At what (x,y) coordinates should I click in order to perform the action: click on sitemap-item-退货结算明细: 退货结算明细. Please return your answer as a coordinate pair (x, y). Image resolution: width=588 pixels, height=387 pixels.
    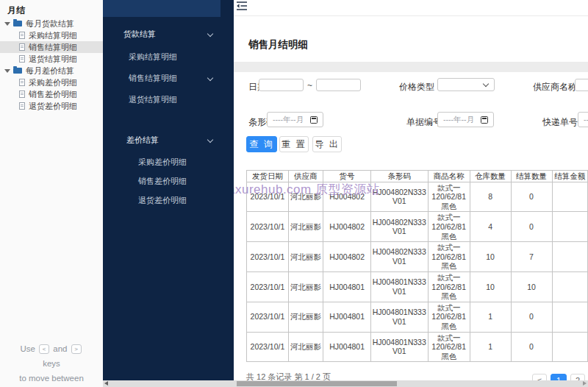
    Looking at the image, I should click on (51, 59).